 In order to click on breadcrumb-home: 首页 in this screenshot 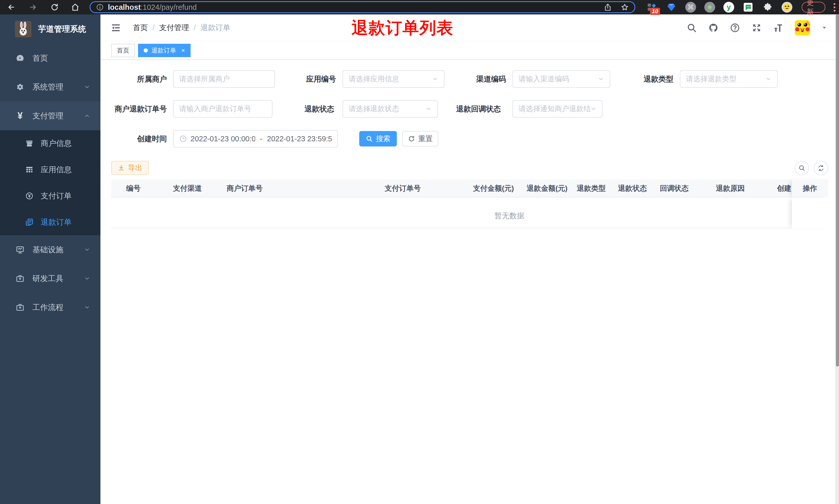, I will do `click(140, 28)`.